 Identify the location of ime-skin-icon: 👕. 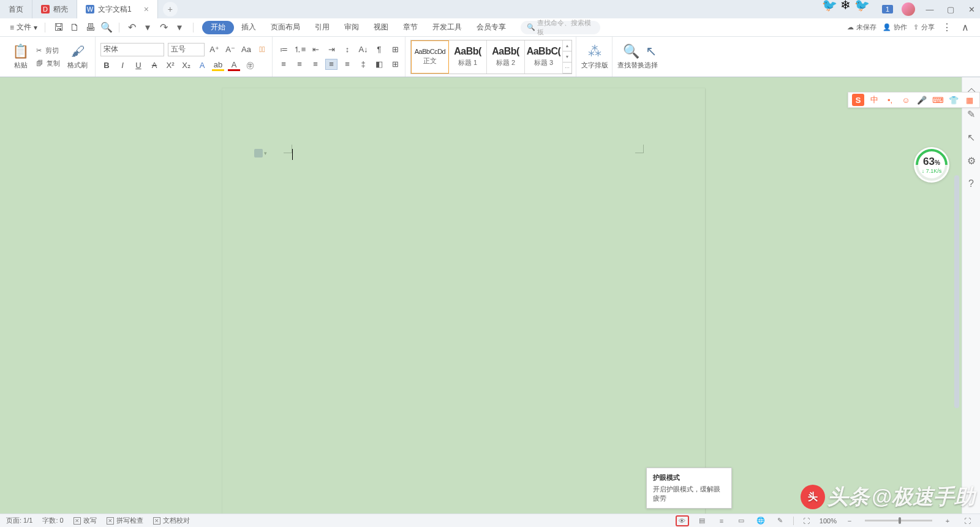
(954, 100).